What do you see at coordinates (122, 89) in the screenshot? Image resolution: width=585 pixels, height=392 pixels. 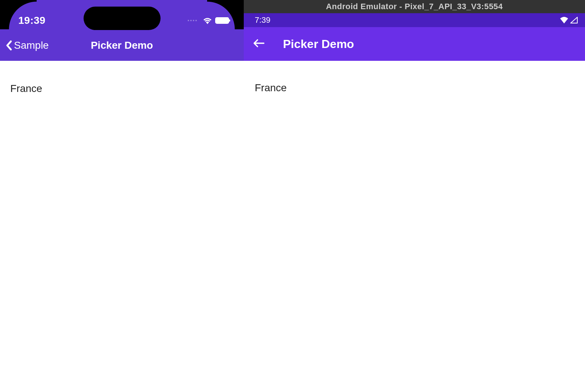 I see `ios-content: France` at bounding box center [122, 89].